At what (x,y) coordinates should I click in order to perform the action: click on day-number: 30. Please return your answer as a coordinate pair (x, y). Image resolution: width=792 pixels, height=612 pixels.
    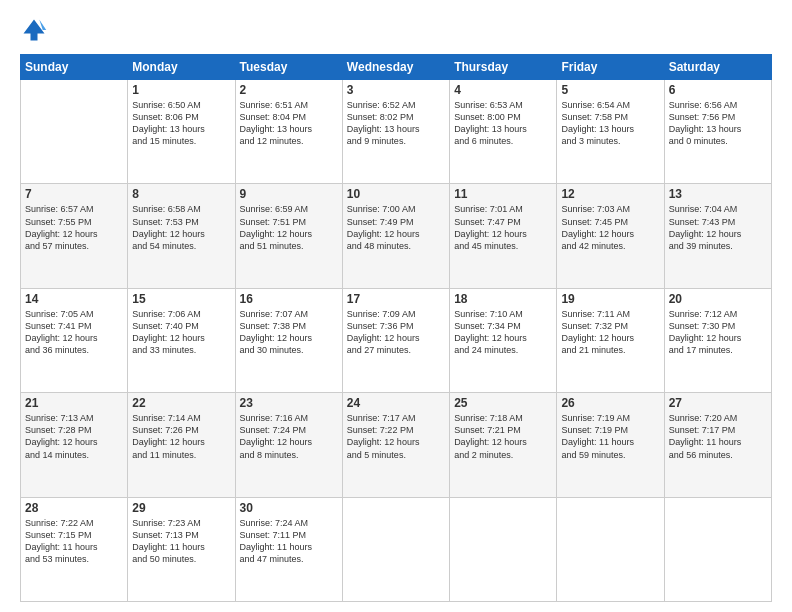
    Looking at the image, I should click on (289, 508).